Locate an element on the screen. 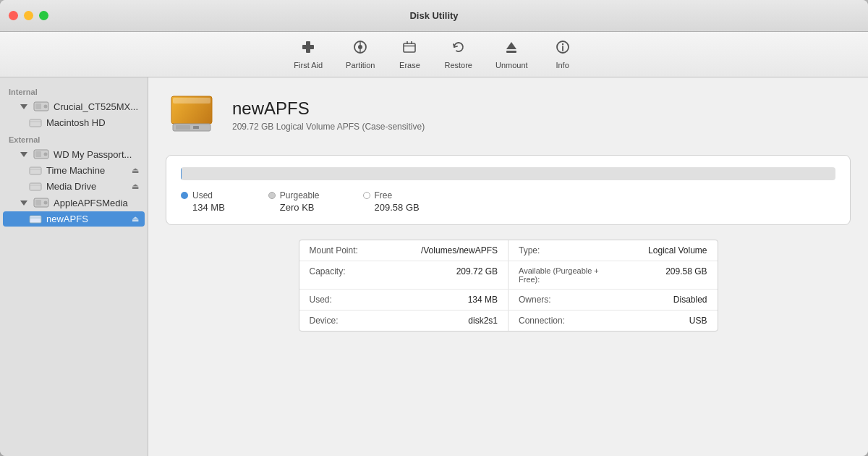  sidebar-item-wd-passport: WD My Passport... is located at coordinates (74, 154).